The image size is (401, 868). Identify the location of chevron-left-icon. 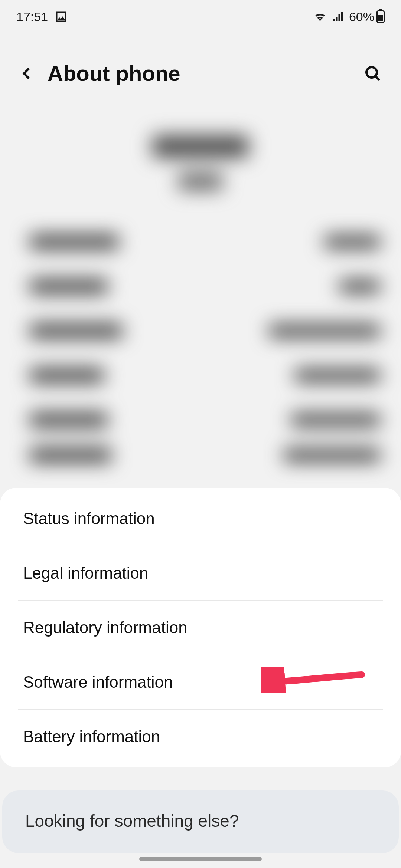
(27, 73).